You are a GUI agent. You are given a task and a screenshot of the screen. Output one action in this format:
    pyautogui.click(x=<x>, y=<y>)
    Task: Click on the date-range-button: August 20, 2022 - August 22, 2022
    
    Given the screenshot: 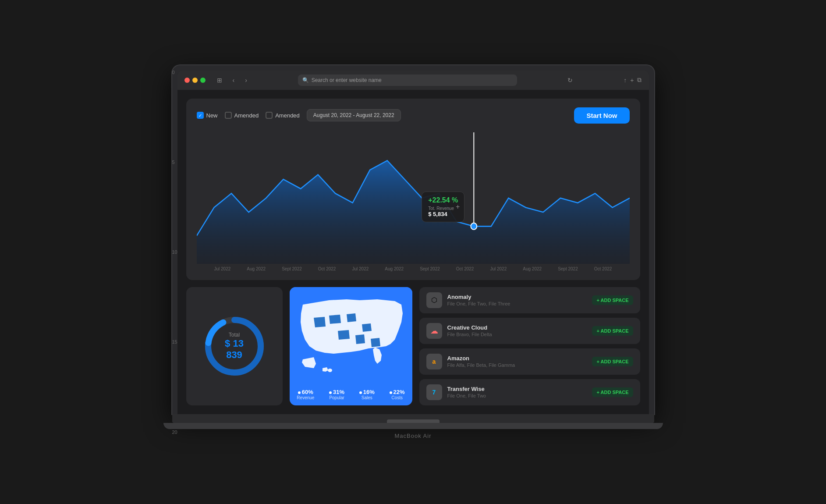 What is the action you would take?
    pyautogui.click(x=354, y=115)
    